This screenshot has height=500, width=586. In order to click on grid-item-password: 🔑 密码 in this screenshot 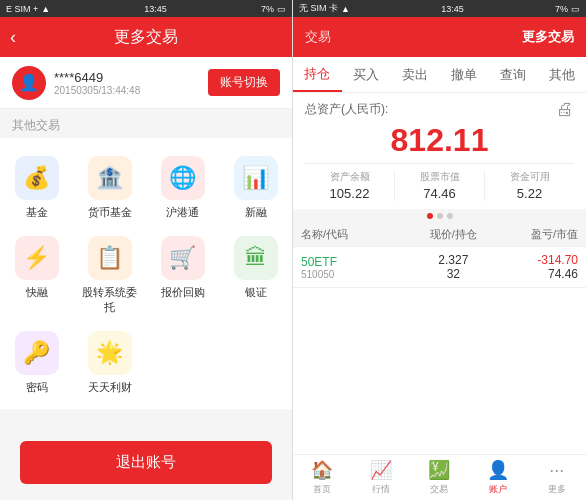, I will do `click(36, 361)`.